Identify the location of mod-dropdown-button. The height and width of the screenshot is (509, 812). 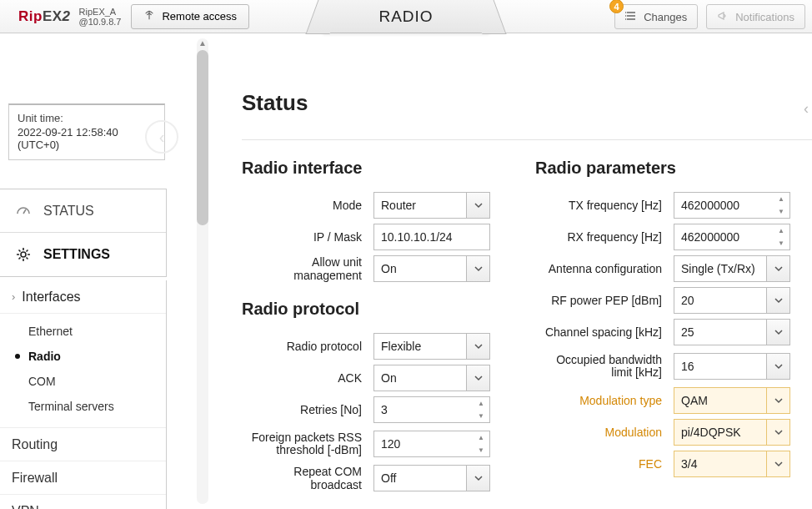
(779, 432).